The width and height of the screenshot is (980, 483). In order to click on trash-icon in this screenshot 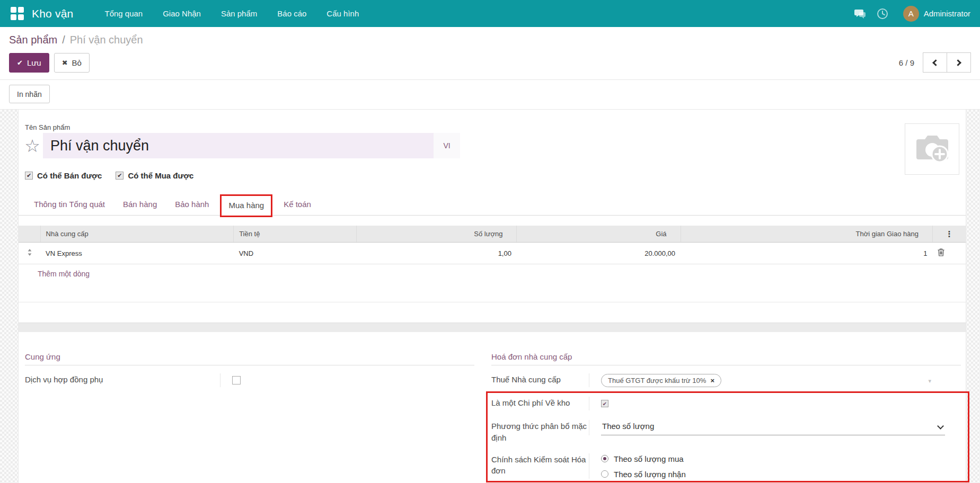, I will do `click(941, 252)`.